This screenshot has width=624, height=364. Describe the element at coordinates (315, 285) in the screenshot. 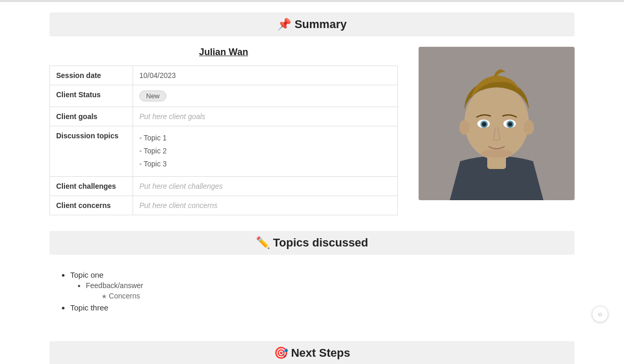

I see `list-item: Topic one Feedback/answer Concerns` at that location.